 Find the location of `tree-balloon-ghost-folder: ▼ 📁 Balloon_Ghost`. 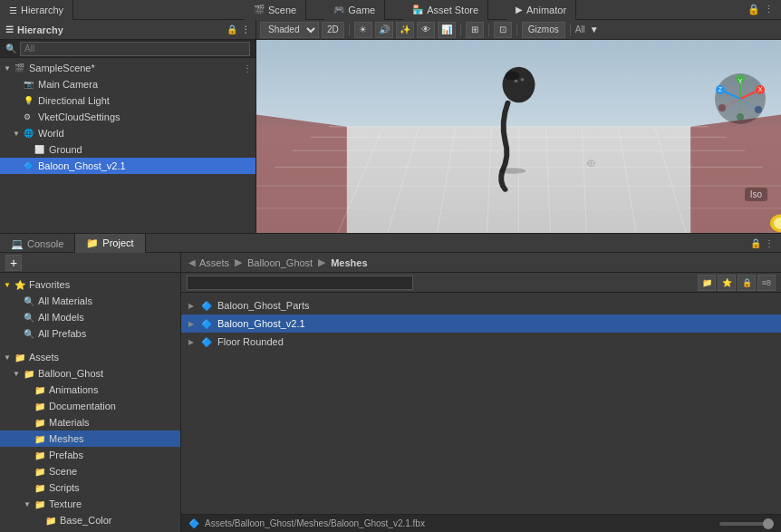

tree-balloon-ghost-folder: ▼ 📁 Balloon_Ghost is located at coordinates (91, 373).